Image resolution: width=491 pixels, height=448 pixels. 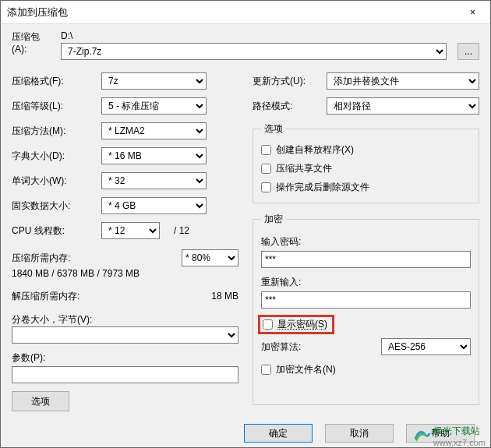 What do you see at coordinates (267, 369) in the screenshot?
I see `encrypt-names-checkbox` at bounding box center [267, 369].